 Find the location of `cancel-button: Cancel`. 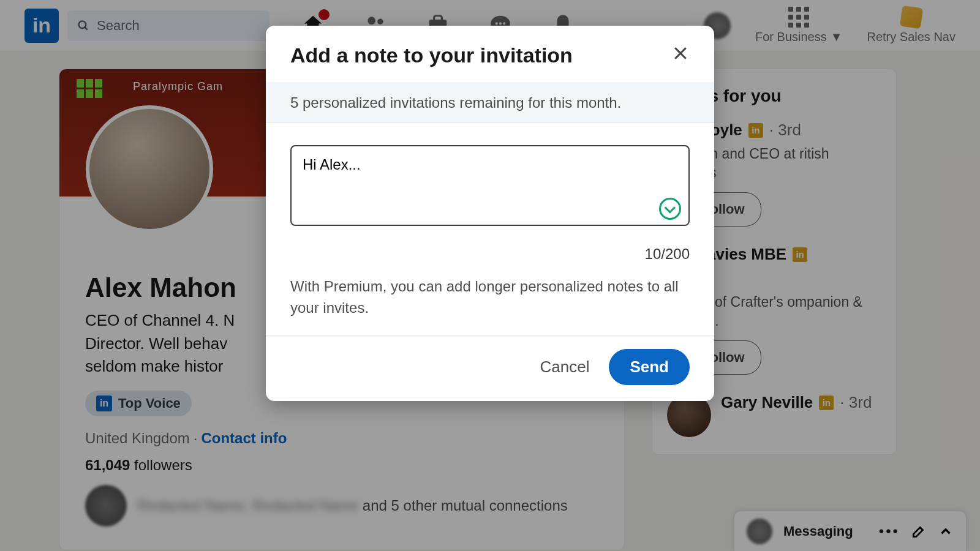

cancel-button: Cancel is located at coordinates (565, 367).